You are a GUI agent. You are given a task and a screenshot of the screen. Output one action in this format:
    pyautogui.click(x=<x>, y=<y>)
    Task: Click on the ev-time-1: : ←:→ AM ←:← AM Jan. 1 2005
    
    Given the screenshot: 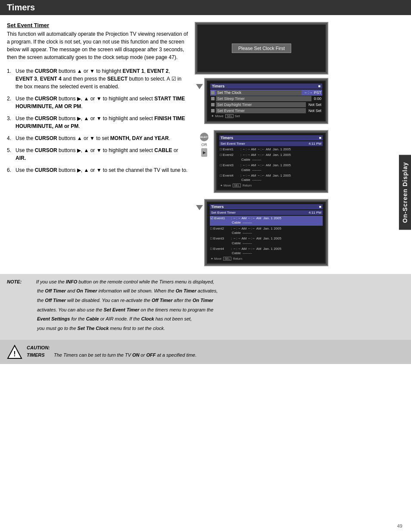 What is the action you would take?
    pyautogui.click(x=281, y=149)
    